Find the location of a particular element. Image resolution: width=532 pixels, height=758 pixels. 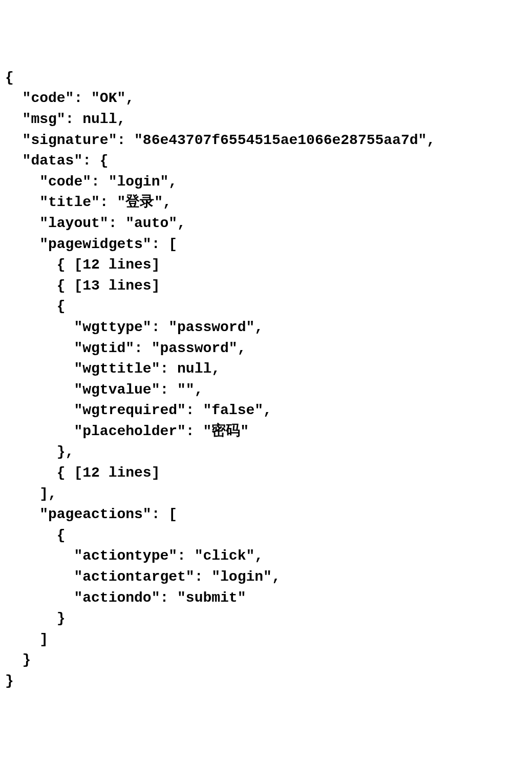

code-line: "wgtvalue": "", is located at coordinates (104, 390).